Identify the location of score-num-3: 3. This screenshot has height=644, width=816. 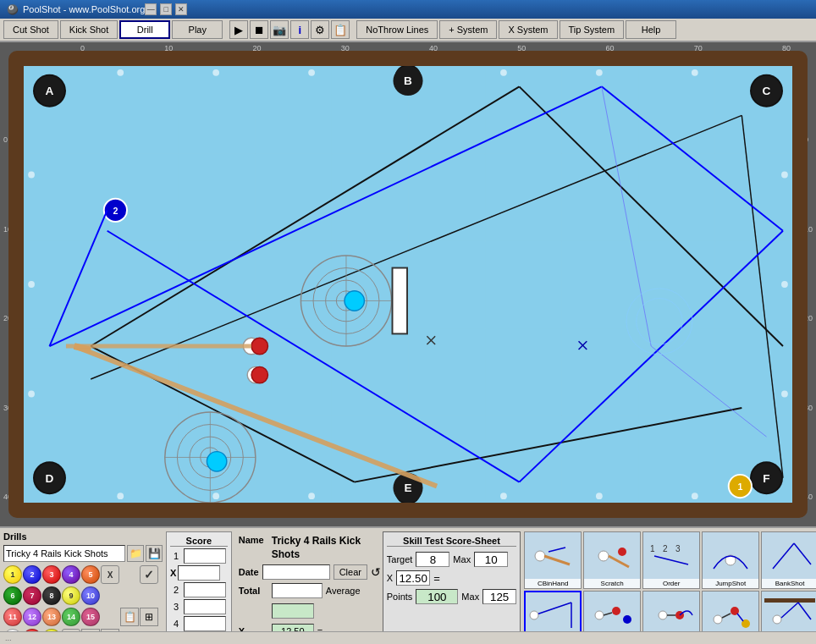
(176, 607).